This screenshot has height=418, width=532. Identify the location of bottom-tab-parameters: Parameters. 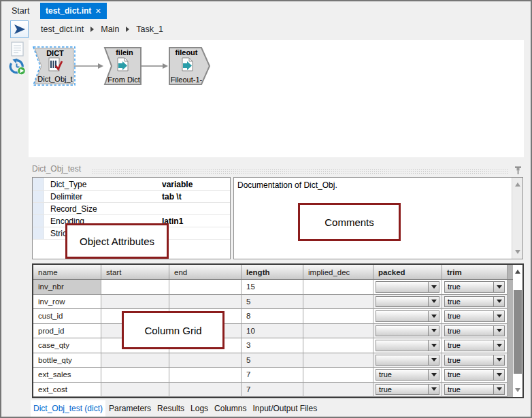
(130, 408).